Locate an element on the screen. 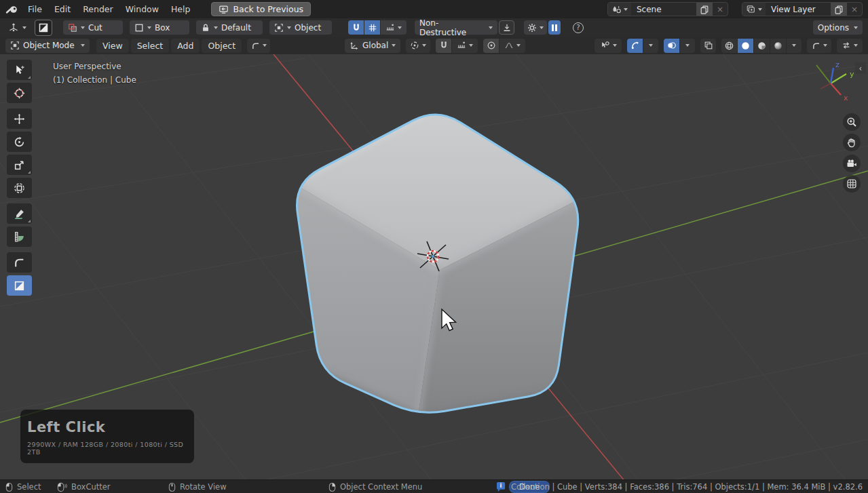 This screenshot has width=868, height=493. toolbar is located at coordinates (19, 179).